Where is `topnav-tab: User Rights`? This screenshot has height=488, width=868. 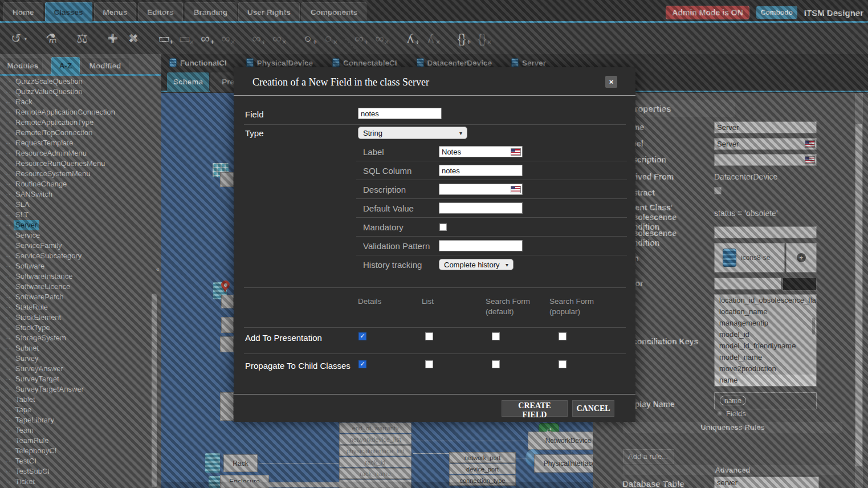 topnav-tab: User Rights is located at coordinates (269, 11).